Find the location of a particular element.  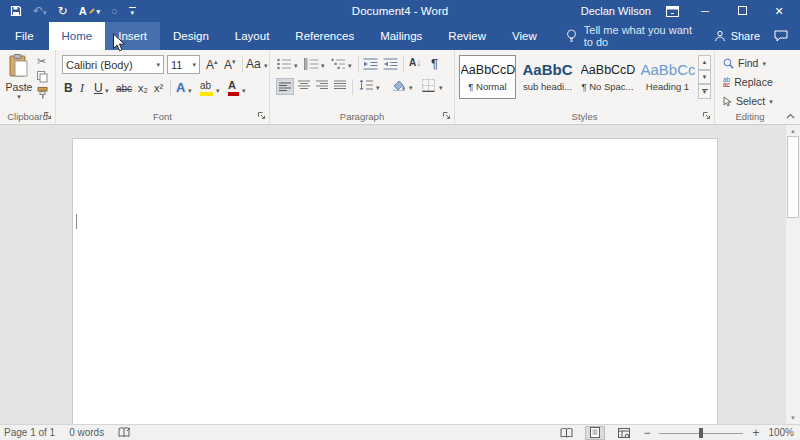

bold-button: B is located at coordinates (68, 88).